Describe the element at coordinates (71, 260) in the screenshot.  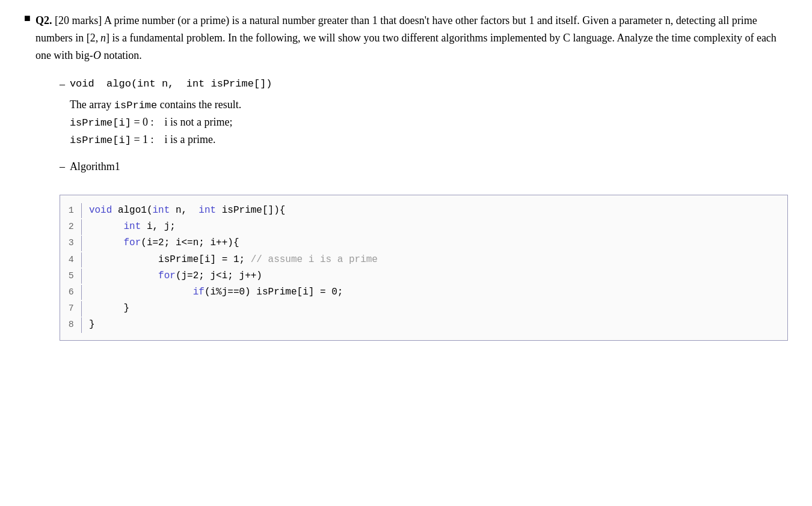
I see `line-num-4: 4` at that location.